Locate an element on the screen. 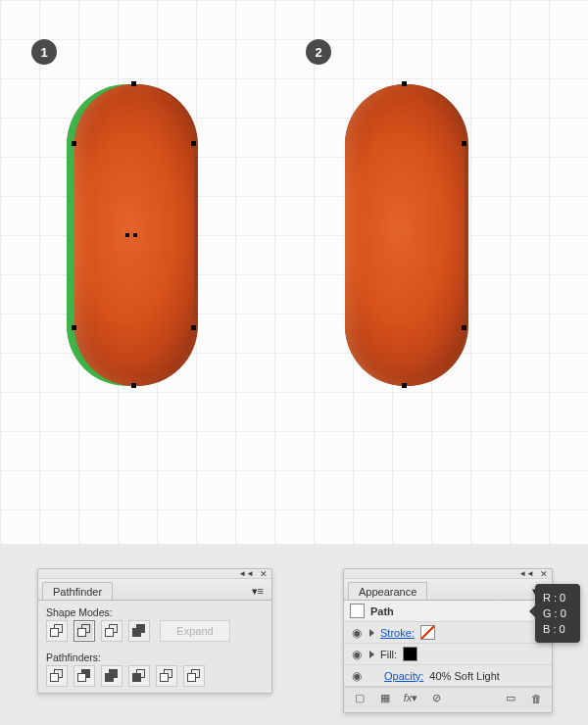  pill-orange-shape is located at coordinates (405, 235).